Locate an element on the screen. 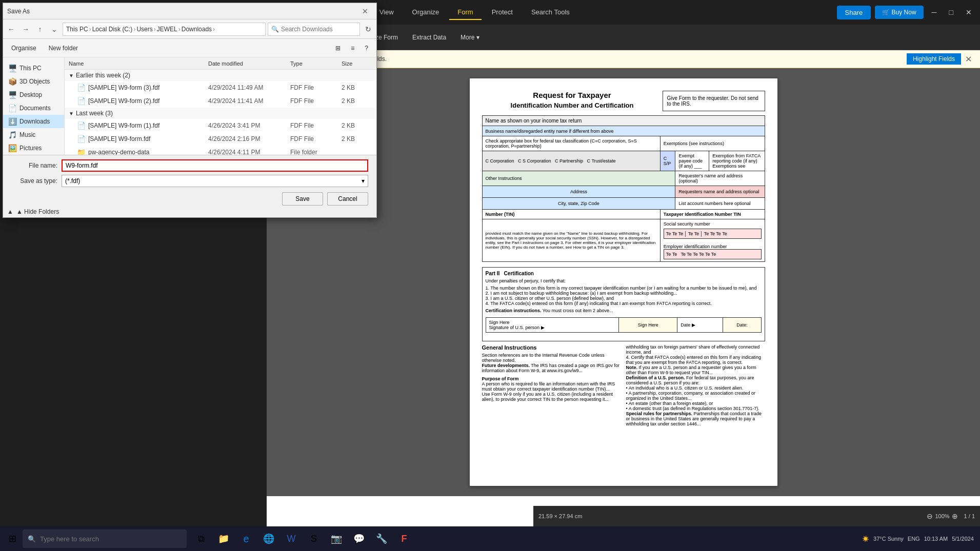  more-tools-label: More ▾ is located at coordinates (470, 37).